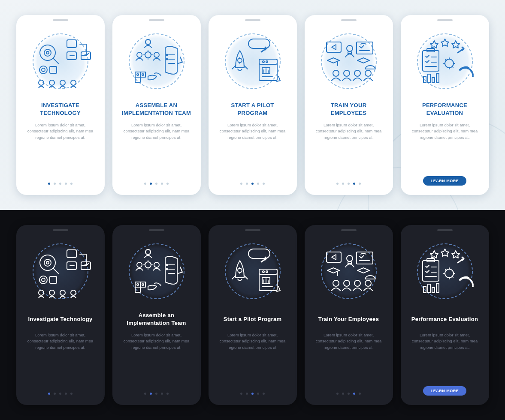 The height and width of the screenshot is (420, 505). Describe the element at coordinates (349, 105) in the screenshot. I see `onboarding-card: TRAIN YOUR EMPLOYEES Lorem ipsum dolor s…` at that location.